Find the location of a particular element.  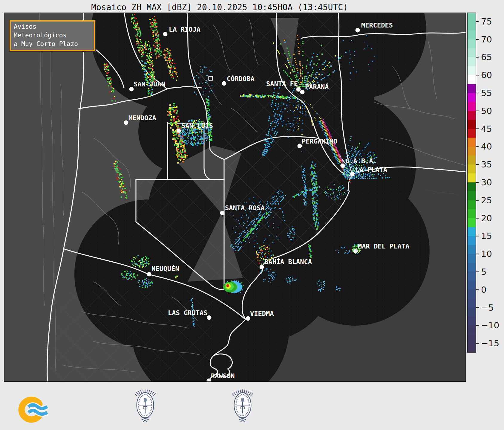

colorbar-tick-label: 60 is located at coordinates (486, 75).